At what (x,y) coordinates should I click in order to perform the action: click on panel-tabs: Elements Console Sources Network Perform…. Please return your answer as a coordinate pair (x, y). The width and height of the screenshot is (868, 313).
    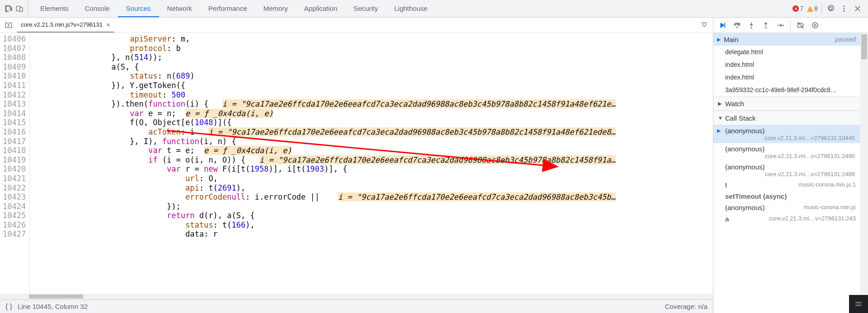
    Looking at the image, I should click on (408, 9).